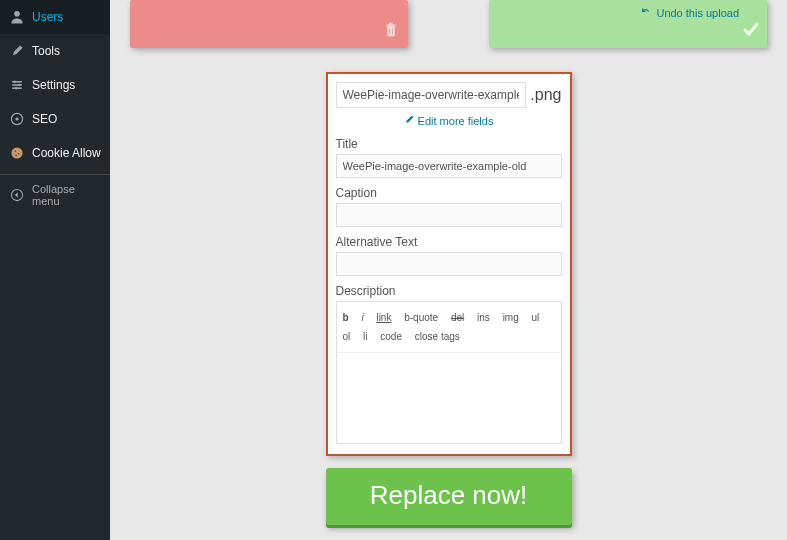  What do you see at coordinates (698, 13) in the screenshot?
I see `undo-label: Undo this upload` at bounding box center [698, 13].